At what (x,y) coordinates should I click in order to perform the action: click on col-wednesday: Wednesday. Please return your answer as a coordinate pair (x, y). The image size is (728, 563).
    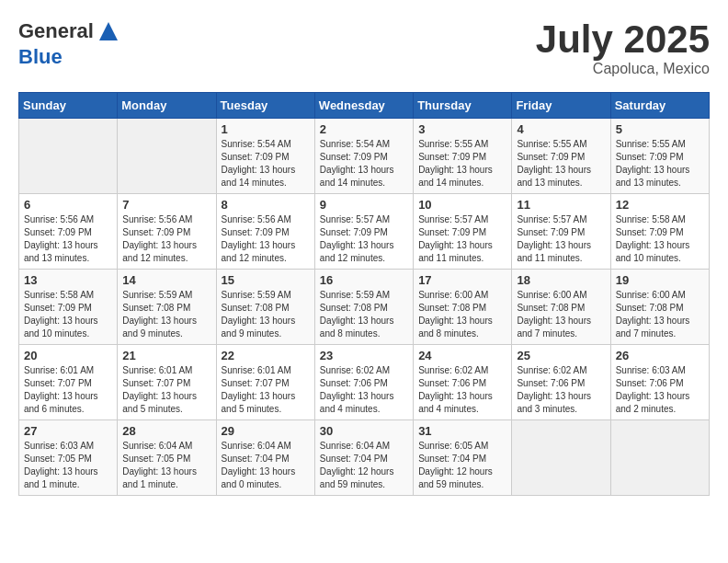
    Looking at the image, I should click on (364, 106).